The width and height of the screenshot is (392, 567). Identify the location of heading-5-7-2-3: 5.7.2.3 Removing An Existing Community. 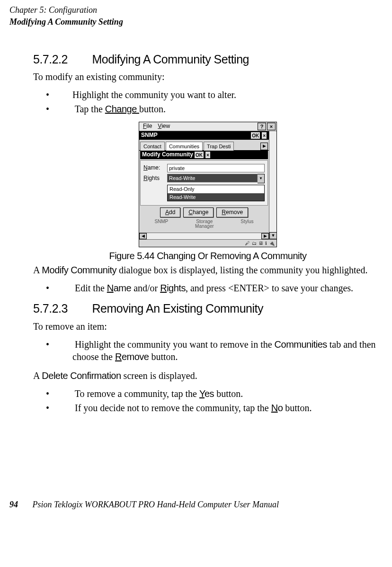
(208, 309).